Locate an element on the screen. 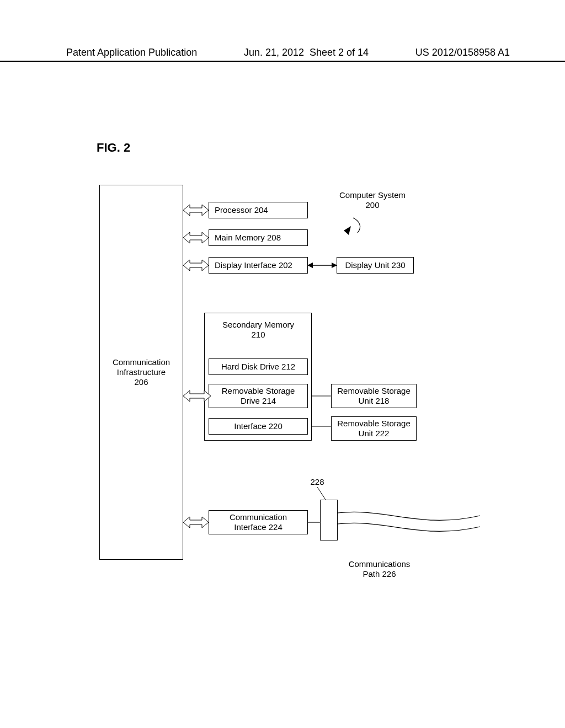 This screenshot has width=565, height=728. removable-unit-218-label: Removable Storage Unit 218 is located at coordinates (374, 396).